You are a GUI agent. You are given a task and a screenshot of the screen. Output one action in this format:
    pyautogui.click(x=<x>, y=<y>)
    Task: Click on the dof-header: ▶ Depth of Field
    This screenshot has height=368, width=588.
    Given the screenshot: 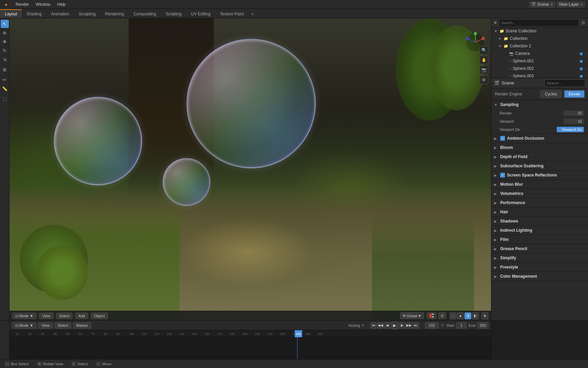 What is the action you would take?
    pyautogui.click(x=540, y=157)
    